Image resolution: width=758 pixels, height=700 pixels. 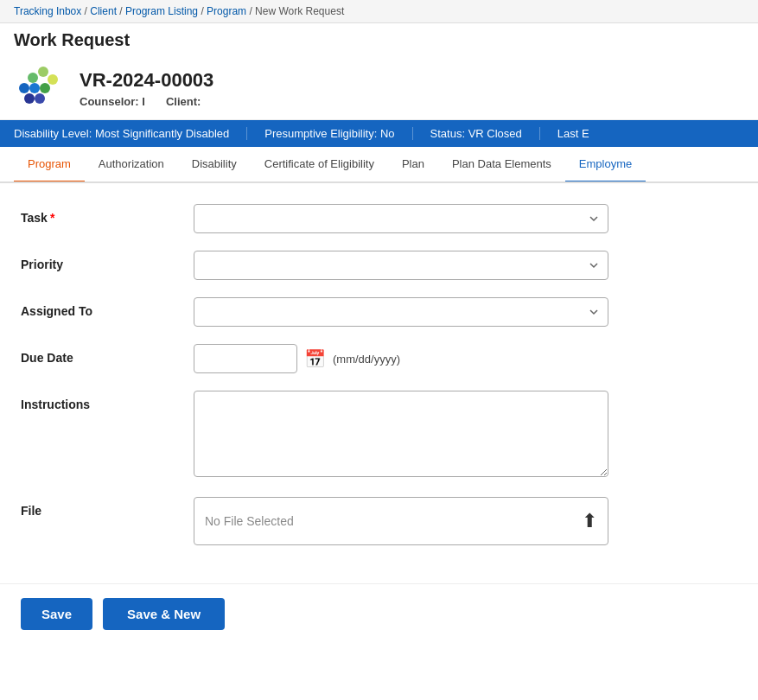 I want to click on instructions-textarea, so click(x=401, y=434).